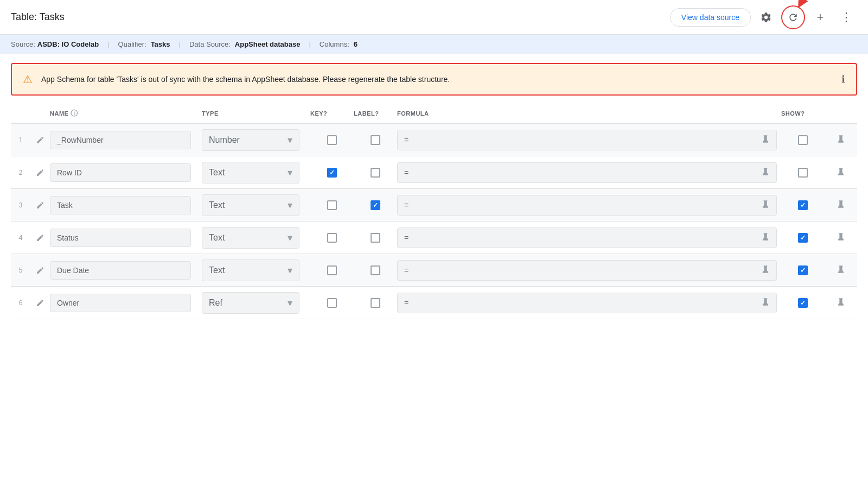 The width and height of the screenshot is (868, 487). Describe the element at coordinates (843, 79) in the screenshot. I see `info-icon: ℹ` at that location.